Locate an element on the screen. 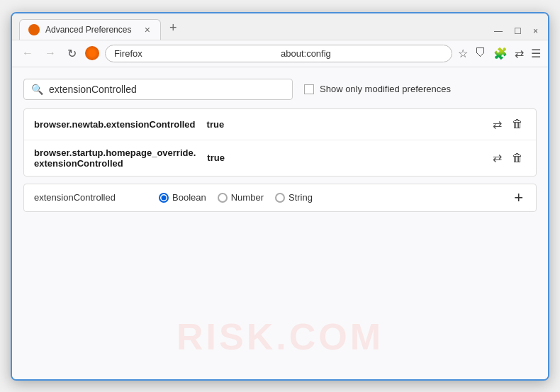 This screenshot has width=560, height=392. radio-boolean: Boolean is located at coordinates (183, 197).